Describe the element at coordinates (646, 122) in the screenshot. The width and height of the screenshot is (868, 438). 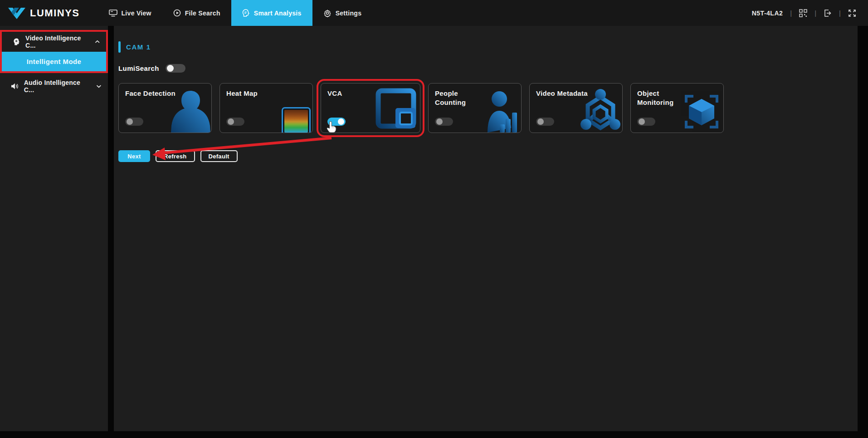
I see `object-monitoring-toggle` at that location.